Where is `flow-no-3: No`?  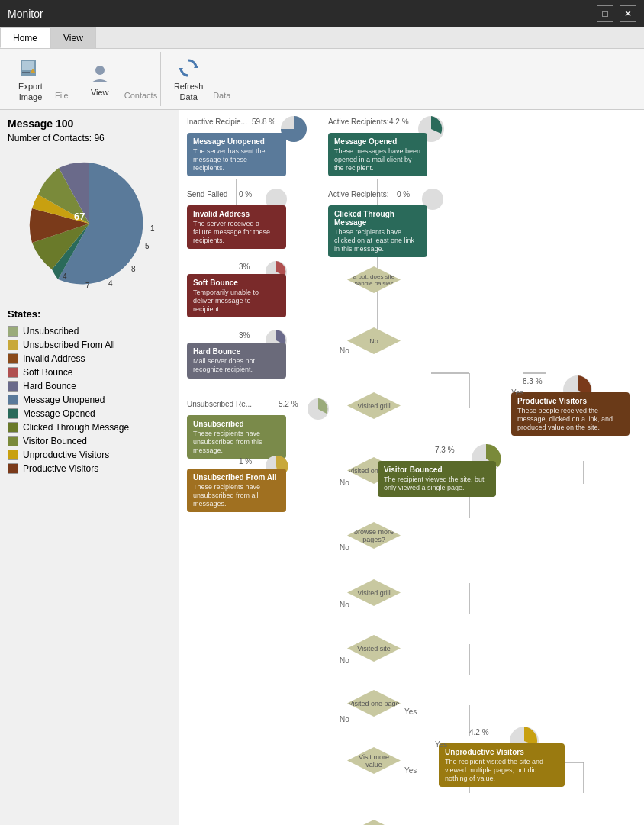 flow-no-3: No is located at coordinates (345, 548).